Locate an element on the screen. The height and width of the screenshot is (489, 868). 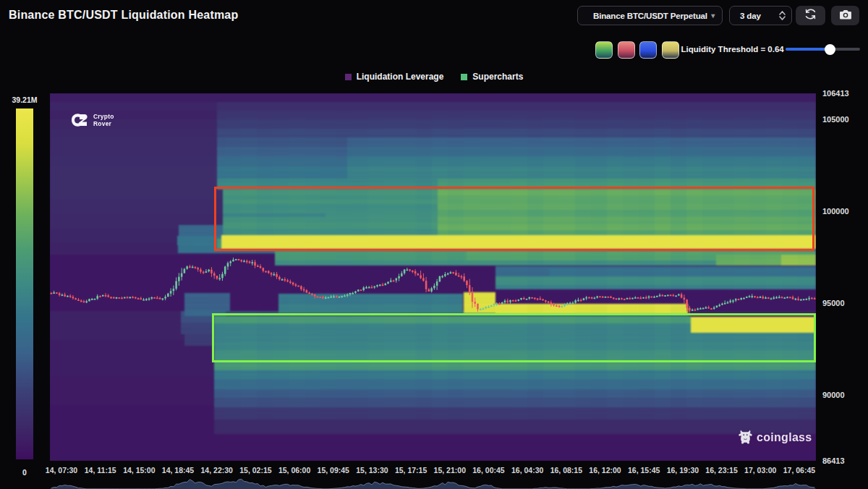
coinglass-watermark-text: coinglass is located at coordinates (784, 438).